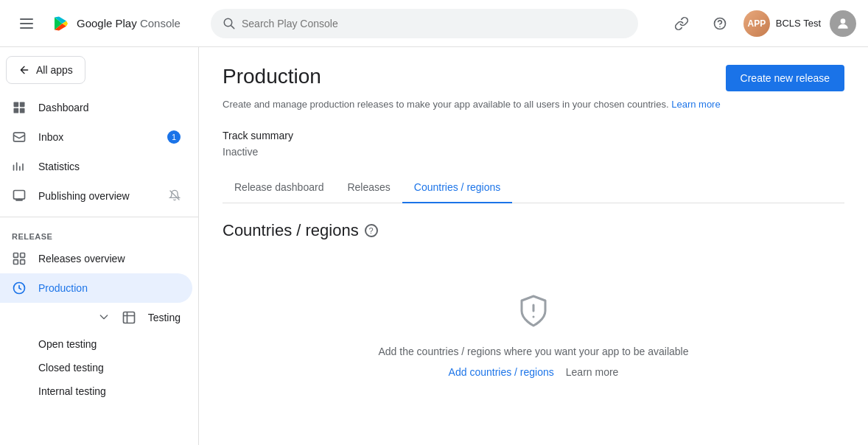 The height and width of the screenshot is (445, 868). I want to click on link-icon, so click(682, 24).